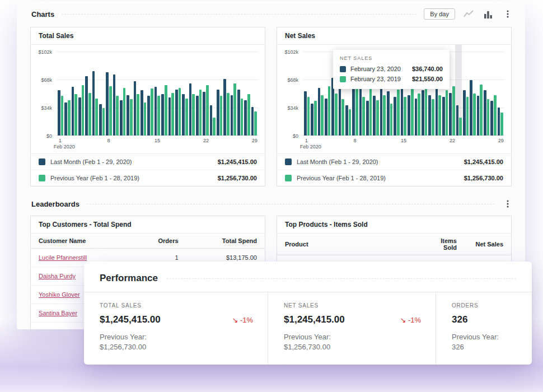 Image resolution: width=543 pixels, height=392 pixels. What do you see at coordinates (485, 337) in the screenshot?
I see `previous-year-label: Previous Year:` at bounding box center [485, 337].